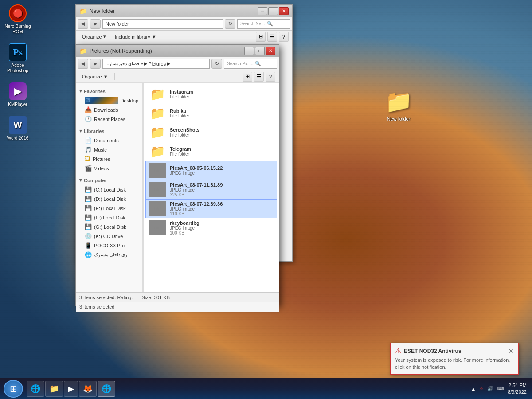 Image resolution: width=532 pixels, height=399 pixels. Describe the element at coordinates (270, 77) in the screenshot. I see `pictures-help-button: ?` at that location.